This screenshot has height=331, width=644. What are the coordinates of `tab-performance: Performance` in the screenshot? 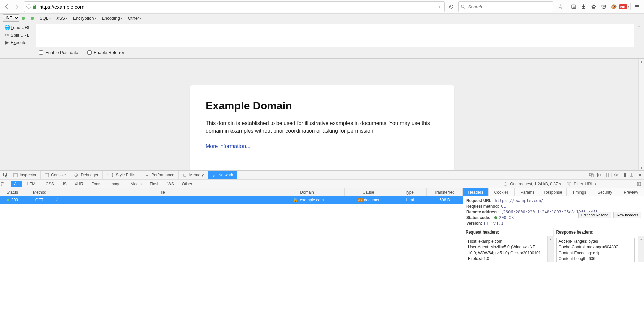 It's located at (160, 175).